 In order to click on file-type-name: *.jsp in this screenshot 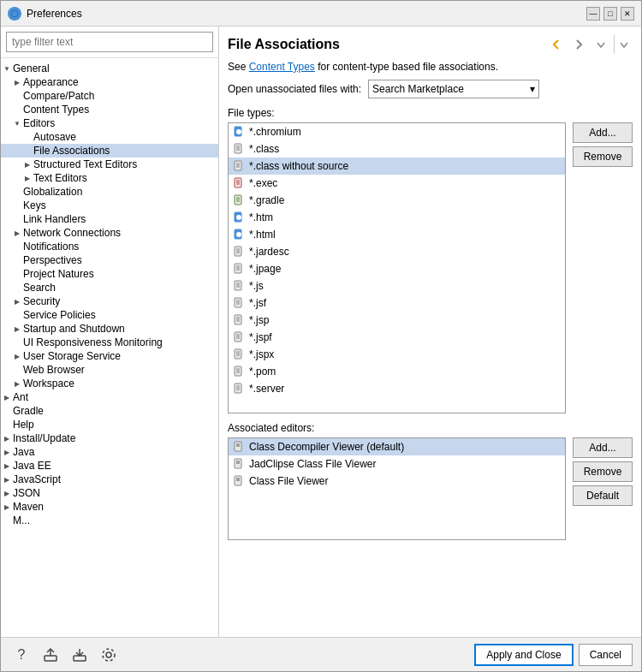, I will do `click(259, 320)`.